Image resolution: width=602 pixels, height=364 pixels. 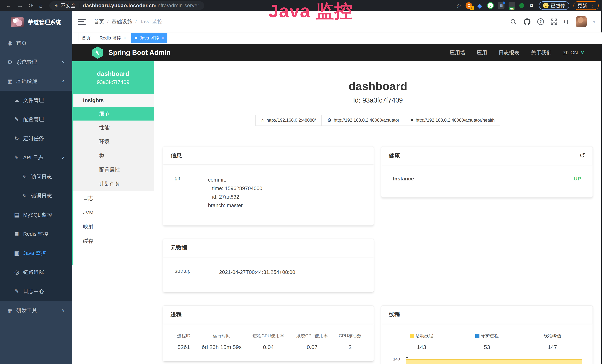 I want to click on instance-id-line: Id: 93a3fc7f7409, so click(x=378, y=100).